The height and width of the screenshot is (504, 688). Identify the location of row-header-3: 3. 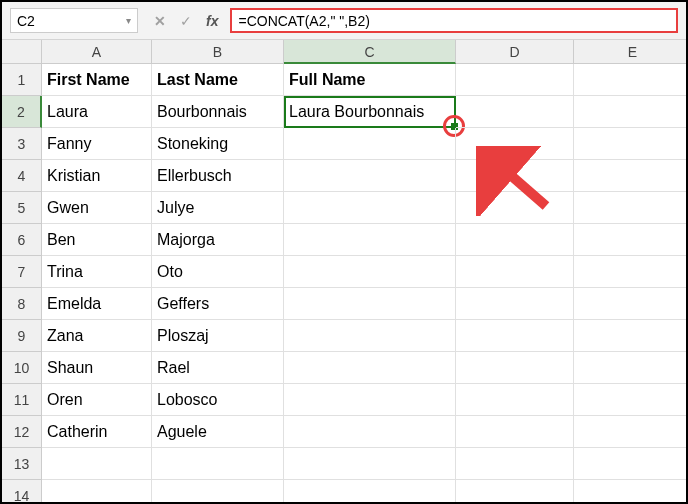
(22, 144).